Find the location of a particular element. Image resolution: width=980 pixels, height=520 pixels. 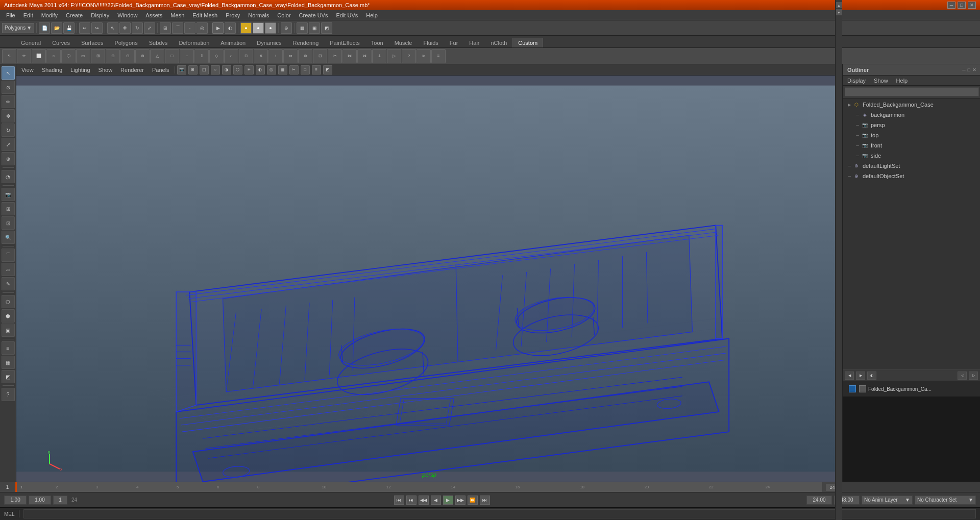

menu-color: Color is located at coordinates (284, 15).